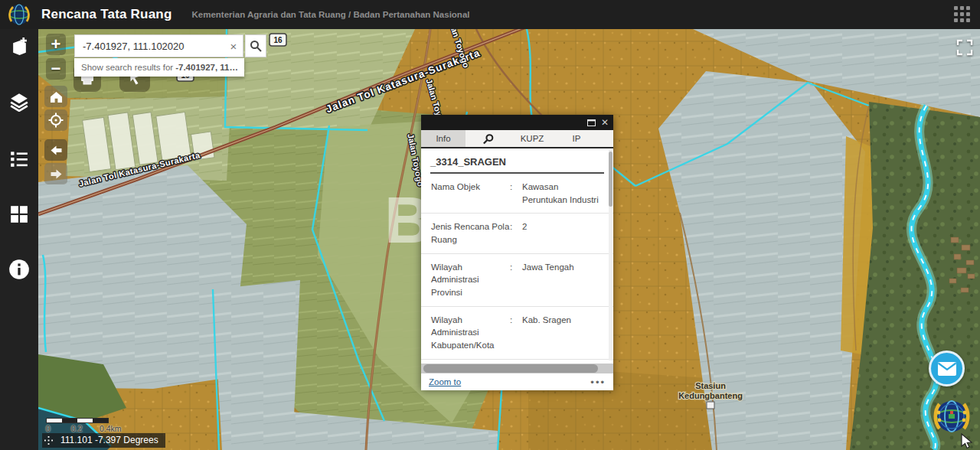  Describe the element at coordinates (445, 382) in the screenshot. I see `zoom-to-link: Zoom to` at that location.